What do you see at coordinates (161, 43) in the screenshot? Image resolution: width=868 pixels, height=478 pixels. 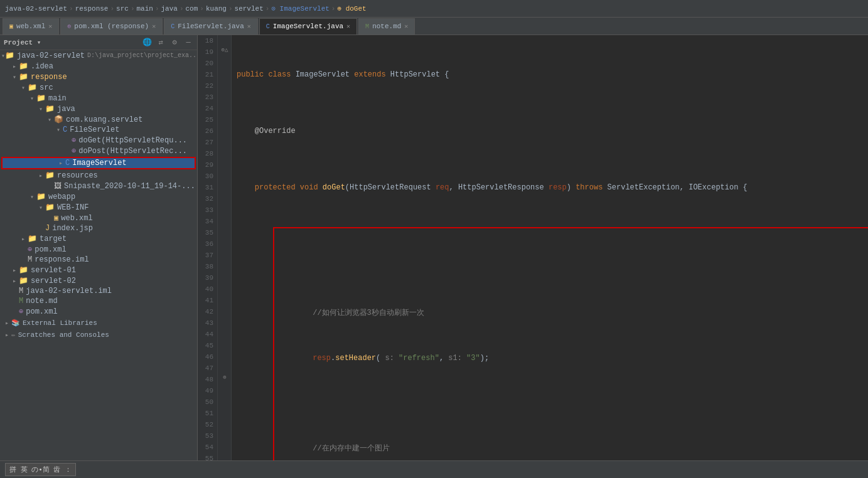 I see `sidebar-icon-arrange: ⇄` at bounding box center [161, 43].